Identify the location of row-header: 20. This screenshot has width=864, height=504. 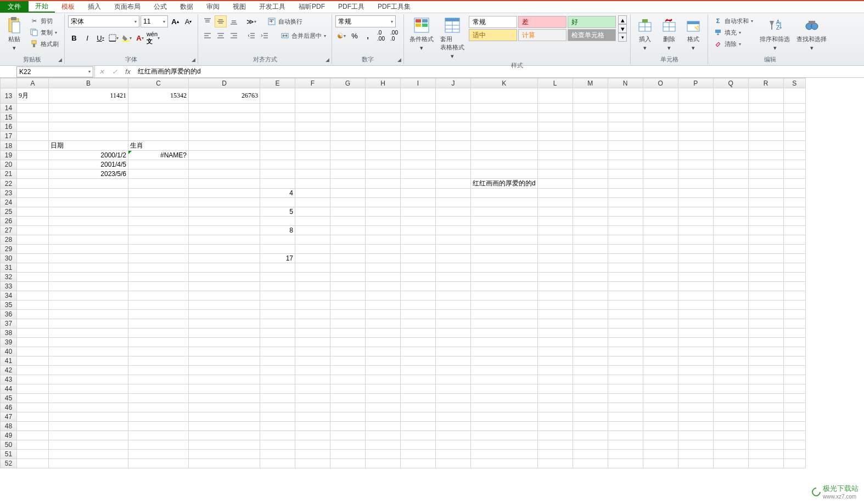
(9, 165).